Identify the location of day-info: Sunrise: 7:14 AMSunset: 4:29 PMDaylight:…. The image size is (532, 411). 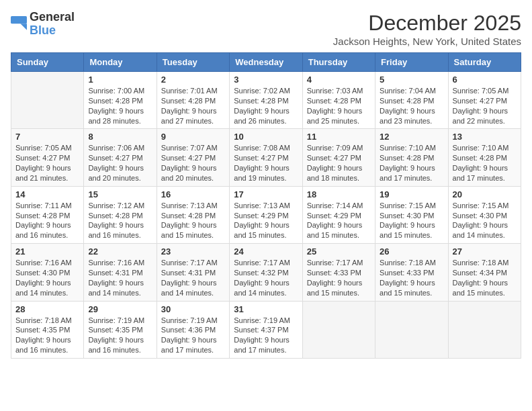
(339, 220).